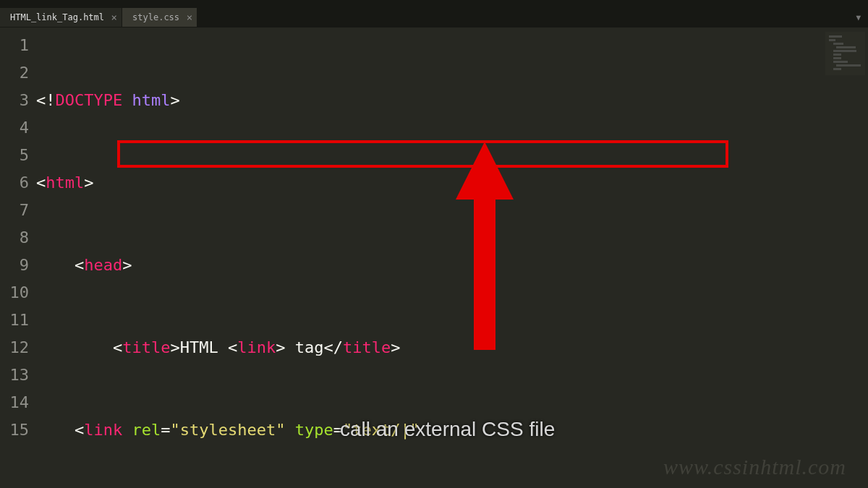 Image resolution: width=868 pixels, height=488 pixels. What do you see at coordinates (156, 17) in the screenshot?
I see `tab-label: style.css` at bounding box center [156, 17].